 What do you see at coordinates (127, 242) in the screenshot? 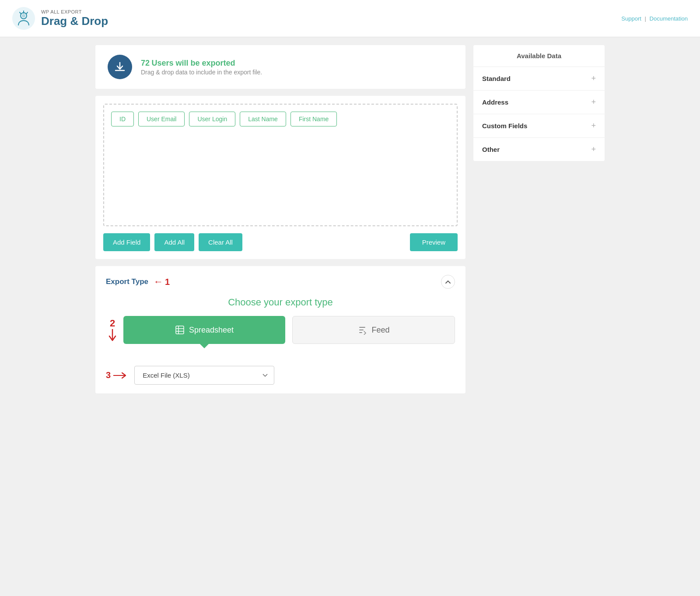
I see `add-field-button: Add Field` at bounding box center [127, 242].